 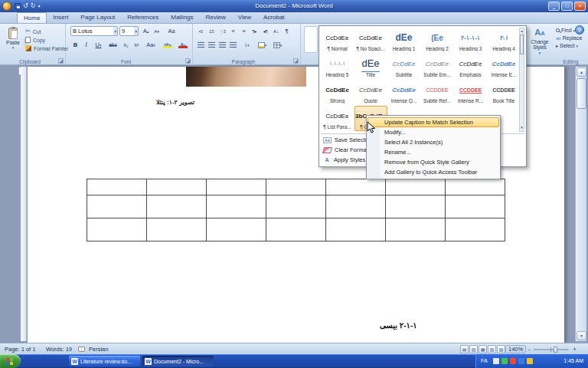 What do you see at coordinates (151, 44) in the screenshot?
I see `change-case-button: Aa▾` at bounding box center [151, 44].